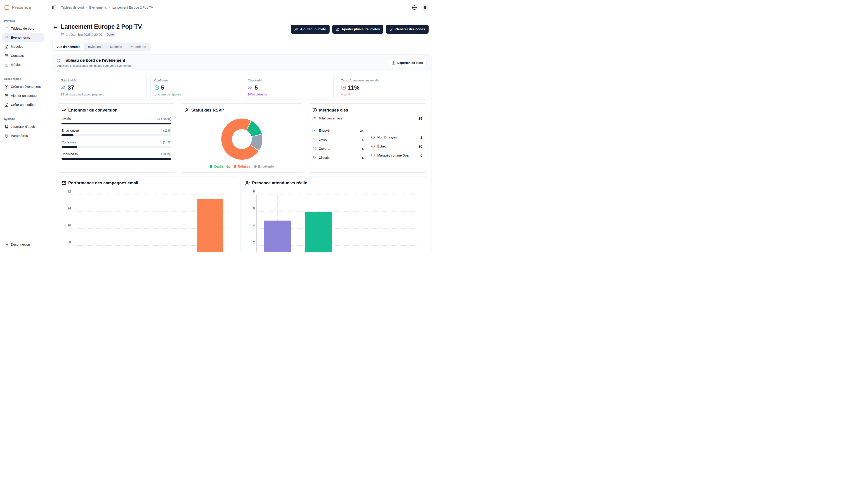 The width and height of the screenshot is (868, 504). What do you see at coordinates (331, 118) in the screenshot?
I see `metric-label: Total des emails` at bounding box center [331, 118].